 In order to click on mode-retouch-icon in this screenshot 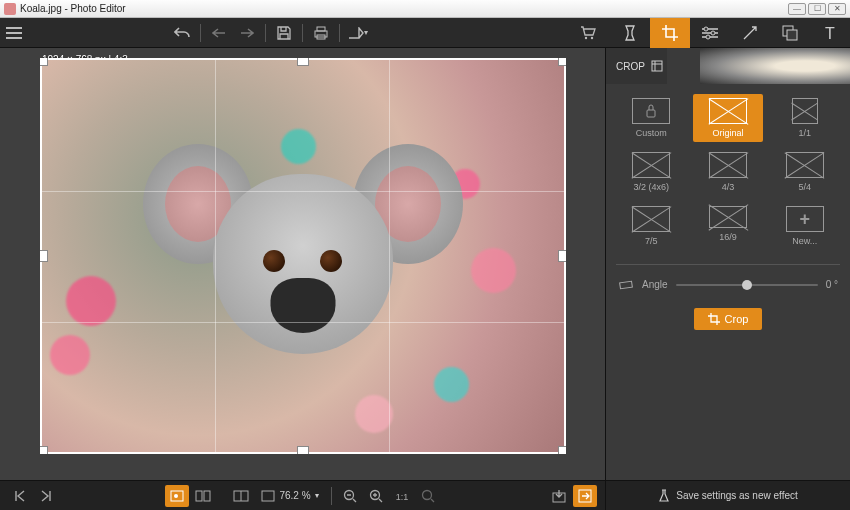, I will do `click(750, 33)`.